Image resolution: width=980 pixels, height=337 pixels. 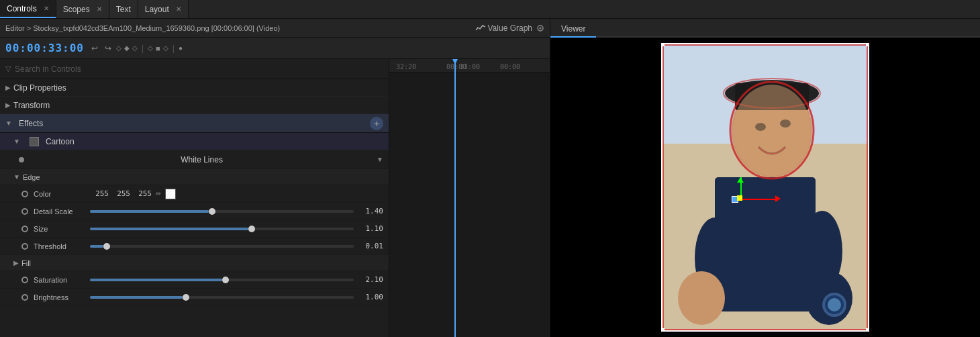 What do you see at coordinates (169, 229) in the screenshot?
I see `size-fill` at bounding box center [169, 229].